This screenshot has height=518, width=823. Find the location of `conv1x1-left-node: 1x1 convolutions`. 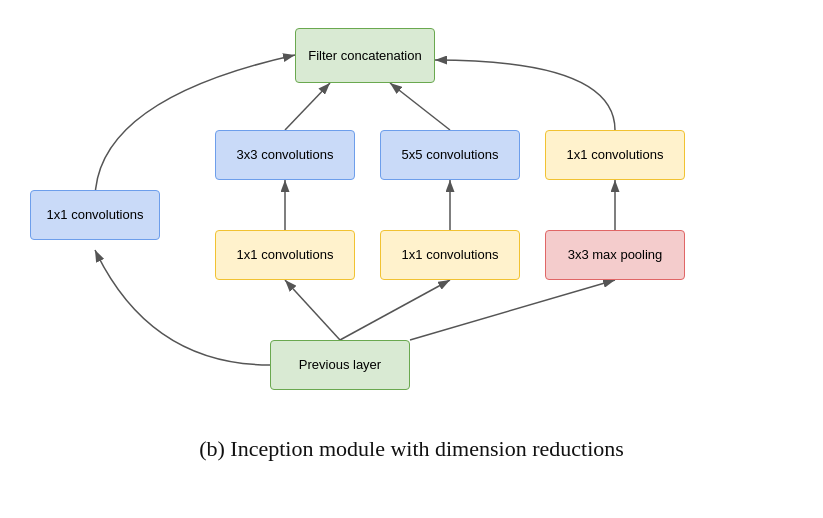

conv1x1-left-node: 1x1 convolutions is located at coordinates (95, 215).